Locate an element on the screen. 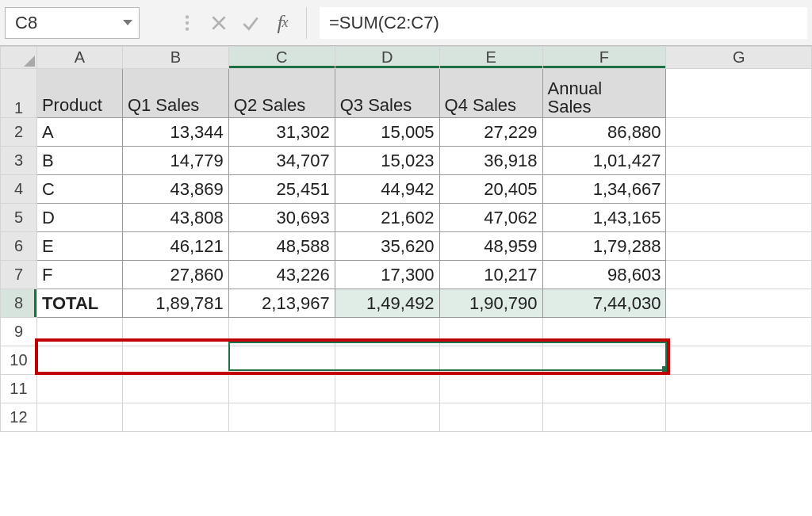 The width and height of the screenshot is (812, 516). cell-E2: 27,229 is located at coordinates (491, 132).